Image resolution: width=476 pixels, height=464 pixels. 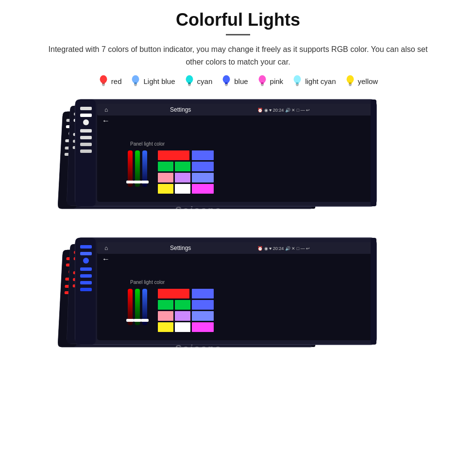 What do you see at coordinates (321, 82) in the screenshot?
I see `color-label-lightcyan: light cyan` at bounding box center [321, 82].